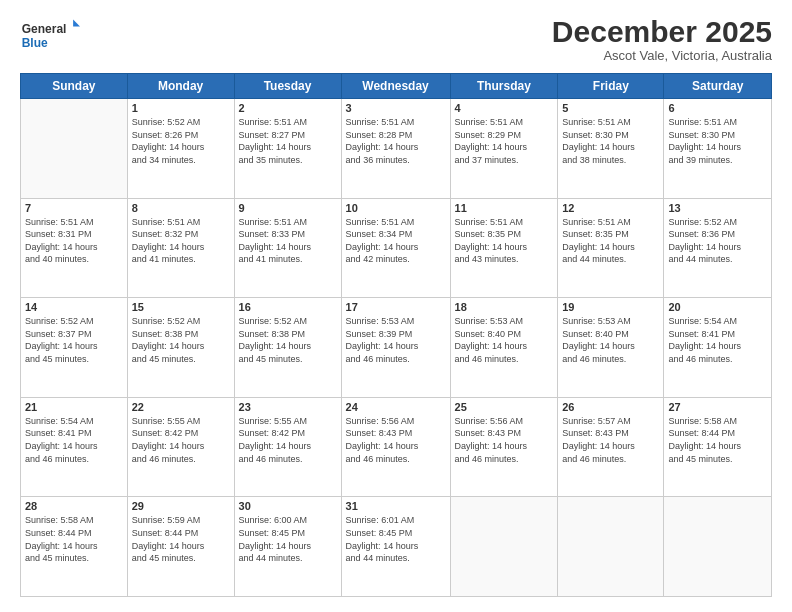  What do you see at coordinates (662, 56) in the screenshot?
I see `location: Ascot Vale, Victoria, Australia` at bounding box center [662, 56].